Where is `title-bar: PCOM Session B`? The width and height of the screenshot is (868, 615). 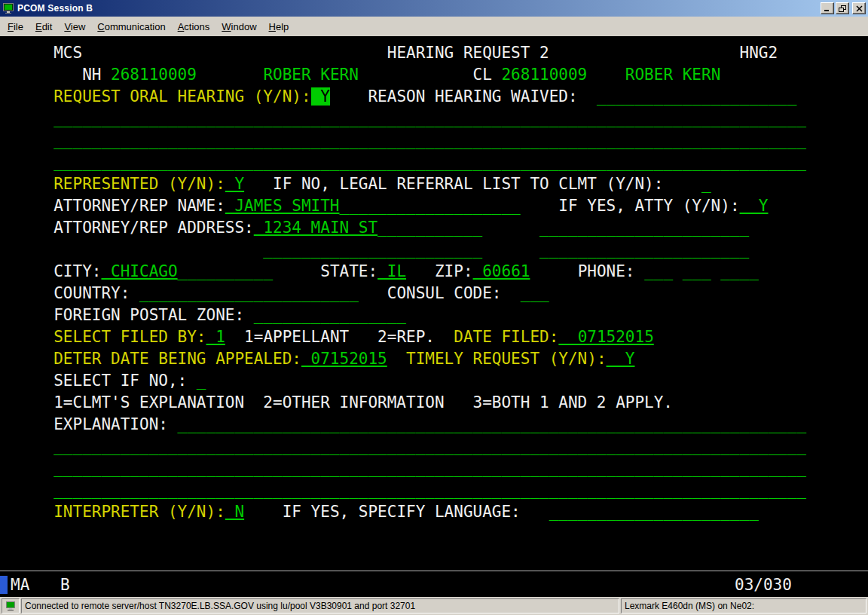
title-bar: PCOM Session B is located at coordinates (434, 8).